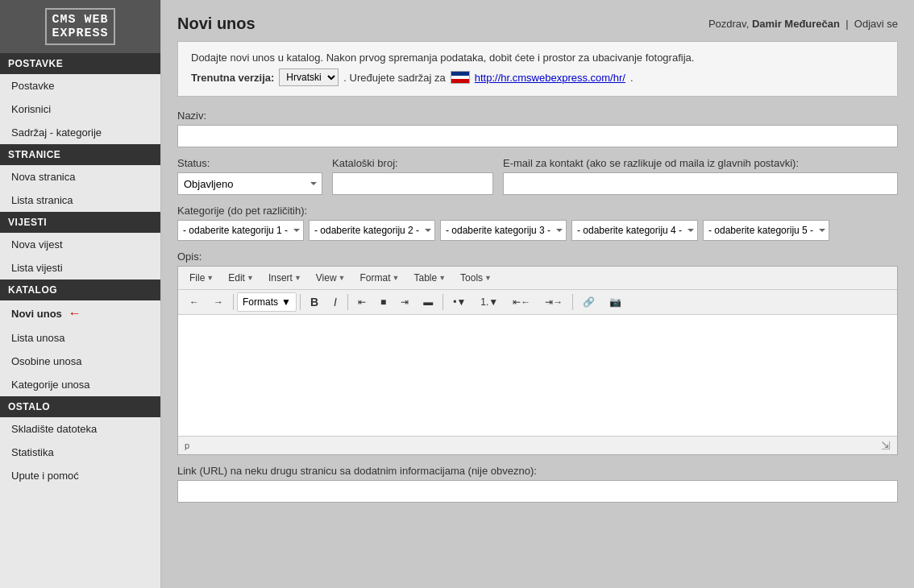 This screenshot has width=914, height=588. I want to click on edit-menu: Edit ▼, so click(241, 278).